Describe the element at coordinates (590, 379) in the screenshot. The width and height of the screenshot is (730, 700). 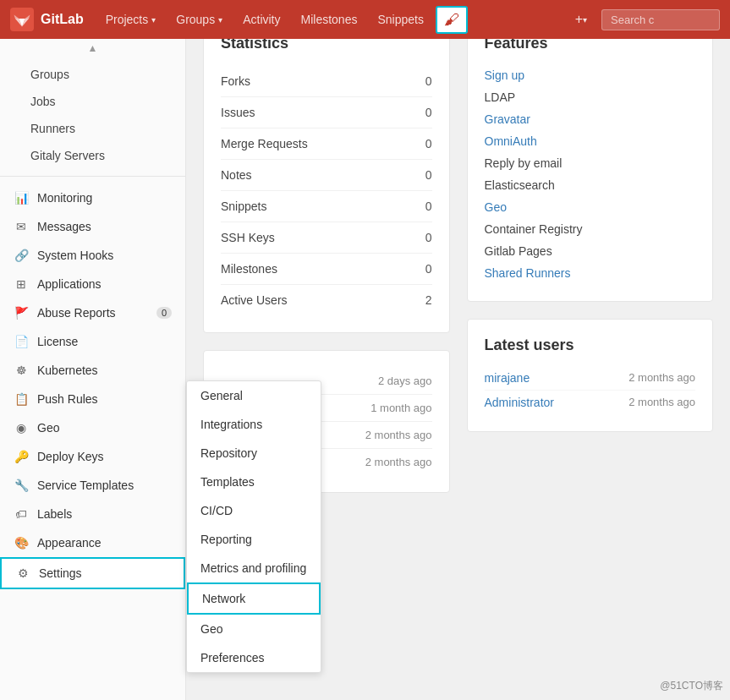
I see `user-row: mirajane2 months ago` at that location.